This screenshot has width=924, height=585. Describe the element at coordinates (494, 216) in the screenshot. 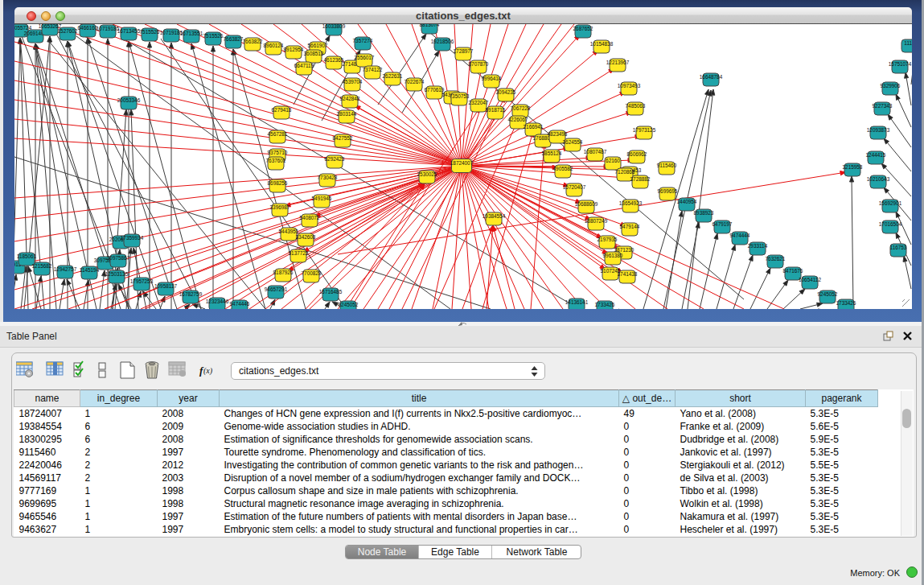

I see `svg-text: 19384554` at that location.